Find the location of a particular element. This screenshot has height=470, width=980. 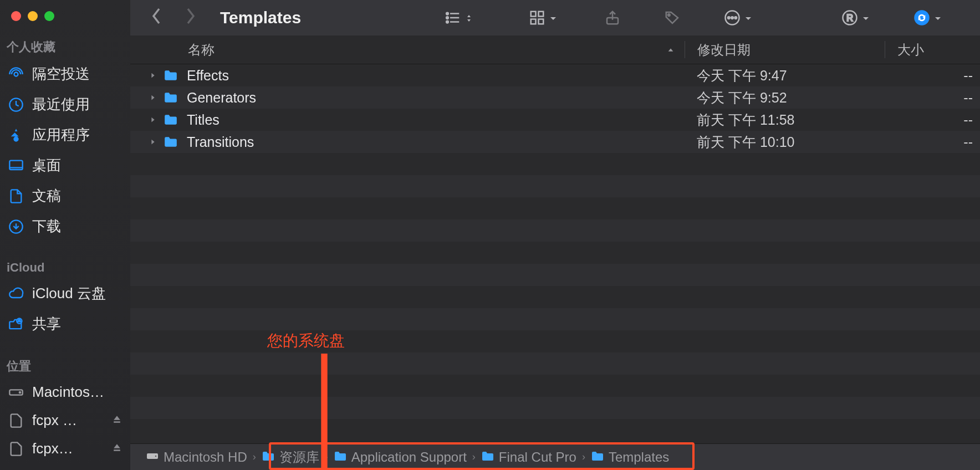

clock-icon is located at coordinates (16, 105).